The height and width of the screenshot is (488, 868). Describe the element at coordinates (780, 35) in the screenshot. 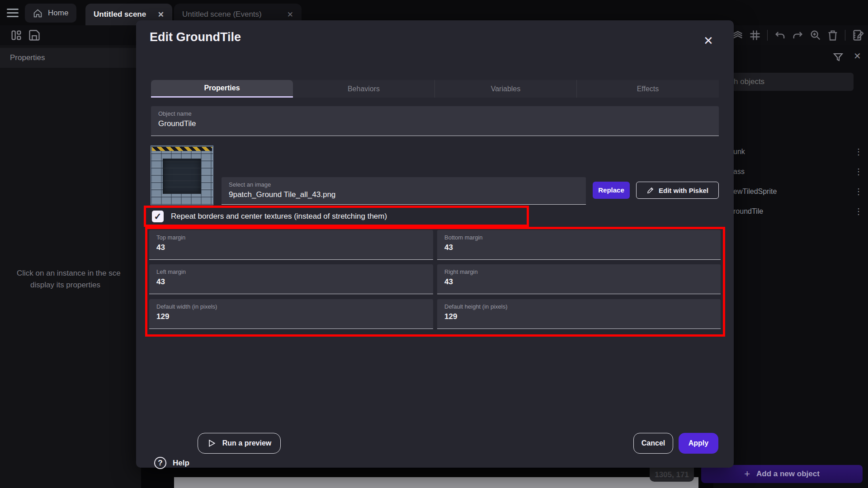

I see `undo-icon` at that location.